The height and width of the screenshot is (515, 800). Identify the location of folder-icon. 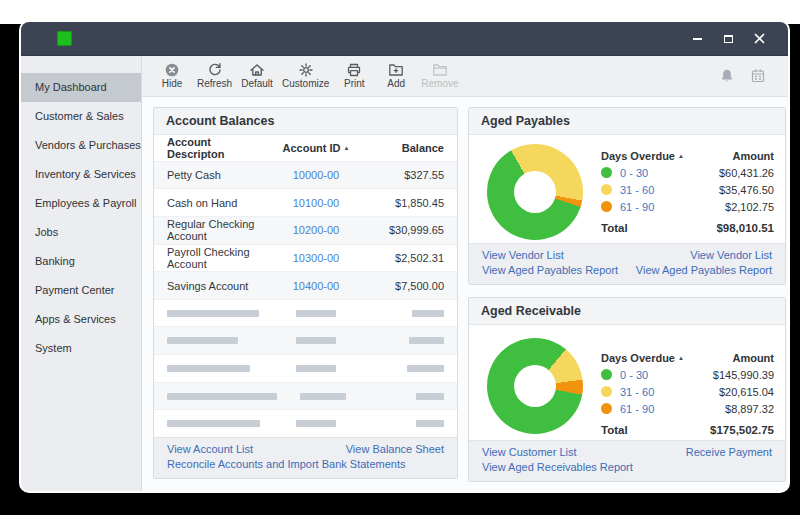
(440, 70).